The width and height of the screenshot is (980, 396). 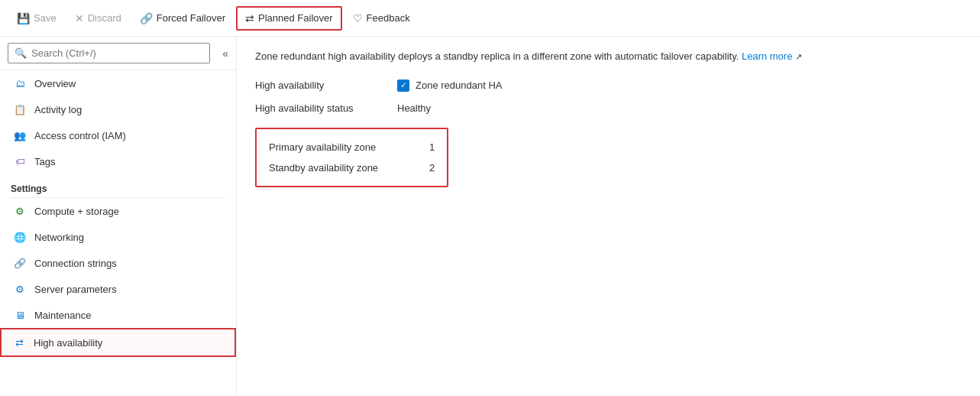 What do you see at coordinates (118, 83) in the screenshot?
I see `sidebar-item-overview: 🗂 Overview` at bounding box center [118, 83].